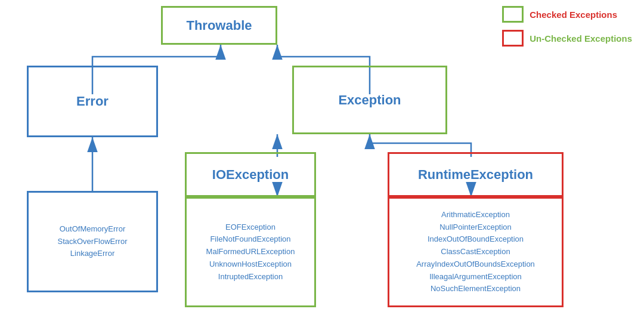 The width and height of the screenshot is (644, 315). What do you see at coordinates (476, 240) in the screenshot?
I see `list-item: IndexOutOfBoundException` at bounding box center [476, 240].